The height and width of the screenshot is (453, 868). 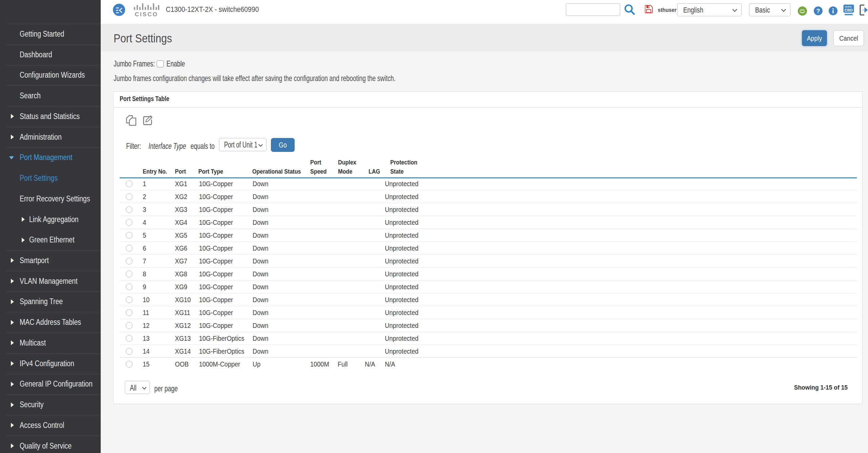 I want to click on svg-text: CBD, so click(x=849, y=10).